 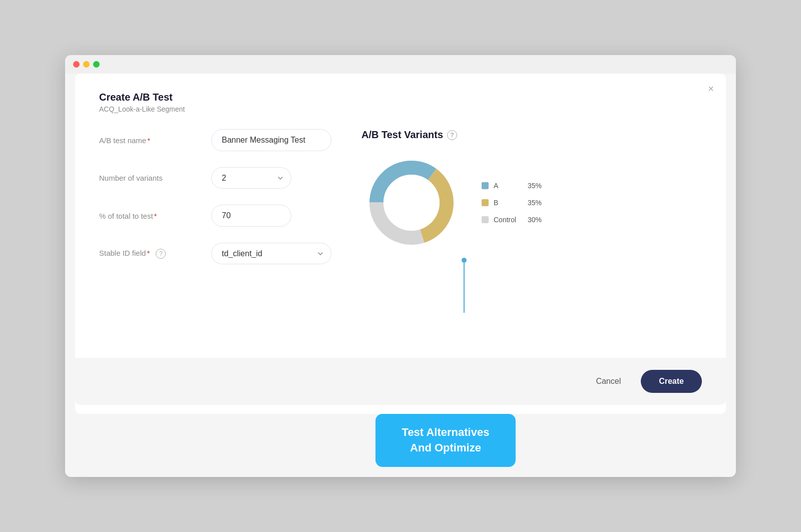 What do you see at coordinates (149, 254) in the screenshot?
I see `stable-id-label: Stable ID field* ?` at bounding box center [149, 254].